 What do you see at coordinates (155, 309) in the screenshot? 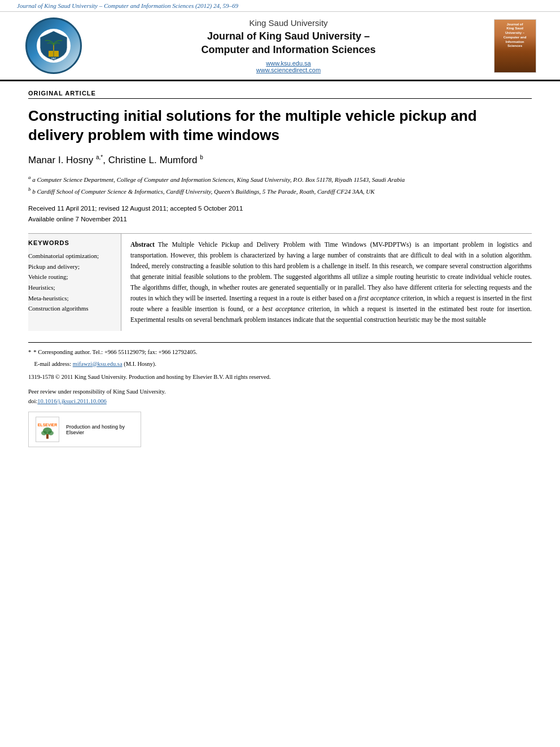
I see `where-text: where` at bounding box center [155, 309].